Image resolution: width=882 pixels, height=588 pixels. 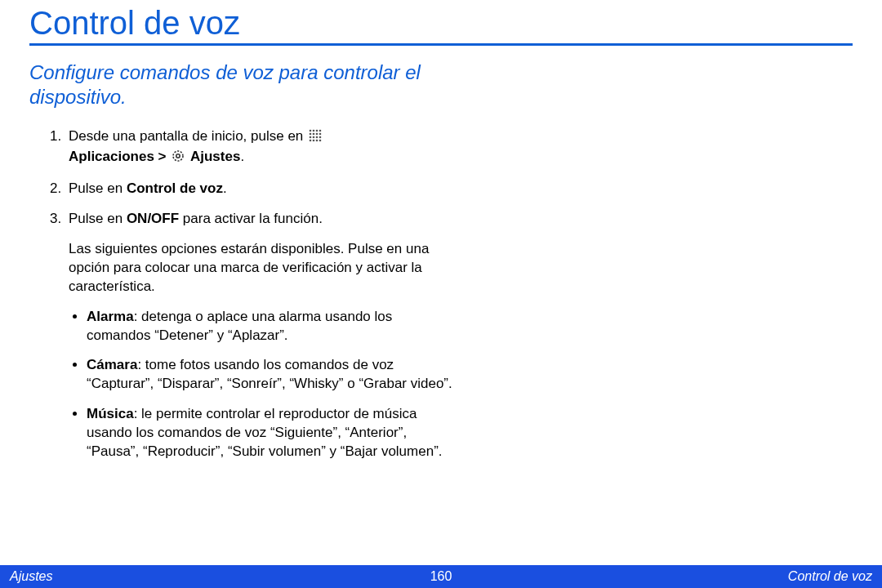 What do you see at coordinates (441, 577) in the screenshot?
I see `page-footer: Ajustes 160 Control de voz` at bounding box center [441, 577].